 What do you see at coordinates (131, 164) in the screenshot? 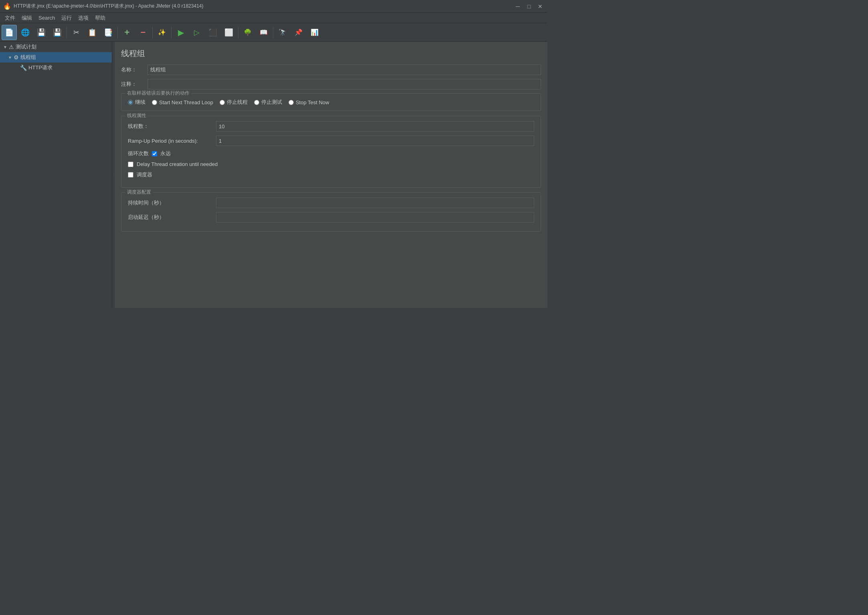
I see `delay-thread-checkbox` at bounding box center [131, 164].